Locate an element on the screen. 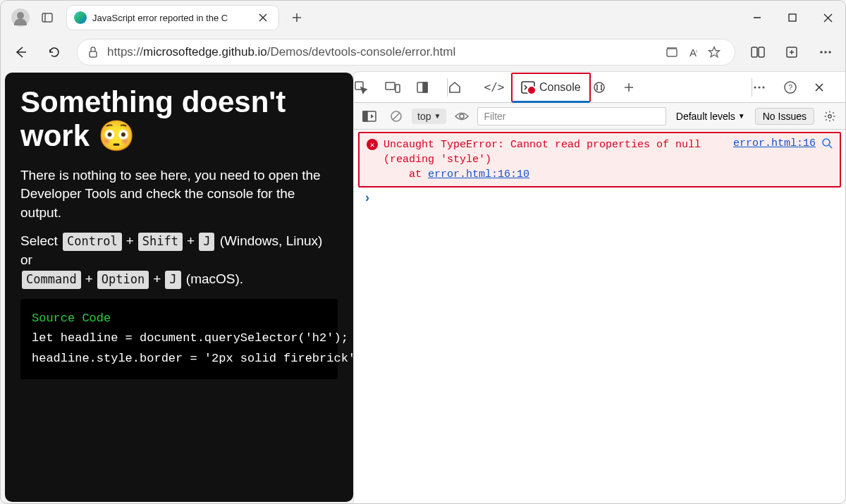  back-button is located at coordinates (20, 52).